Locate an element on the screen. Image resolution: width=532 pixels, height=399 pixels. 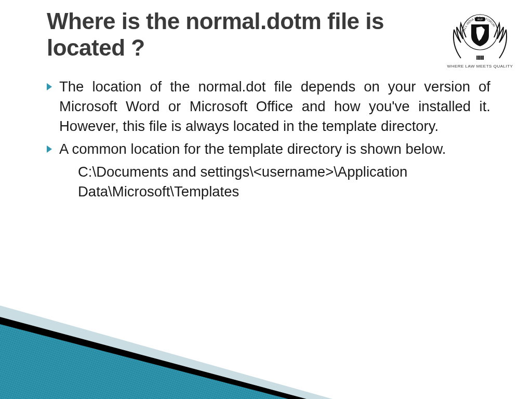
file-path-text: C:\Documents and settings\<username>\App… is located at coordinates (269, 182).